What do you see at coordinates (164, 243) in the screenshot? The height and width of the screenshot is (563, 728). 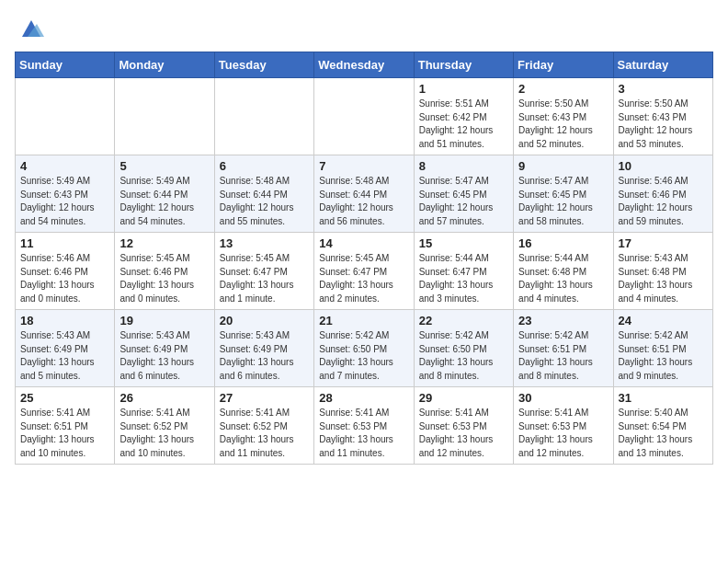 I see `day-number: 12` at bounding box center [164, 243].